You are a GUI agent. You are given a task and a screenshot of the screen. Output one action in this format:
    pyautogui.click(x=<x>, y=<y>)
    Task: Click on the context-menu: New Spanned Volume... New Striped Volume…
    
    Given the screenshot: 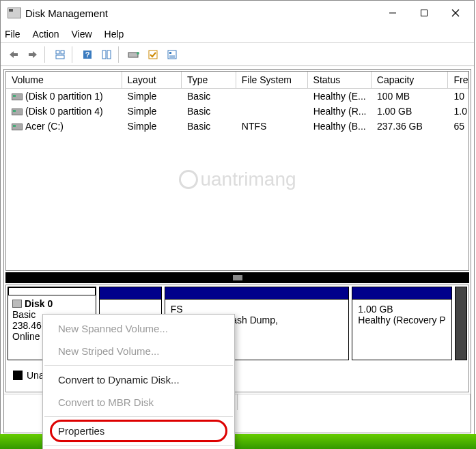 What is the action you would take?
    pyautogui.click(x=139, y=381)
    